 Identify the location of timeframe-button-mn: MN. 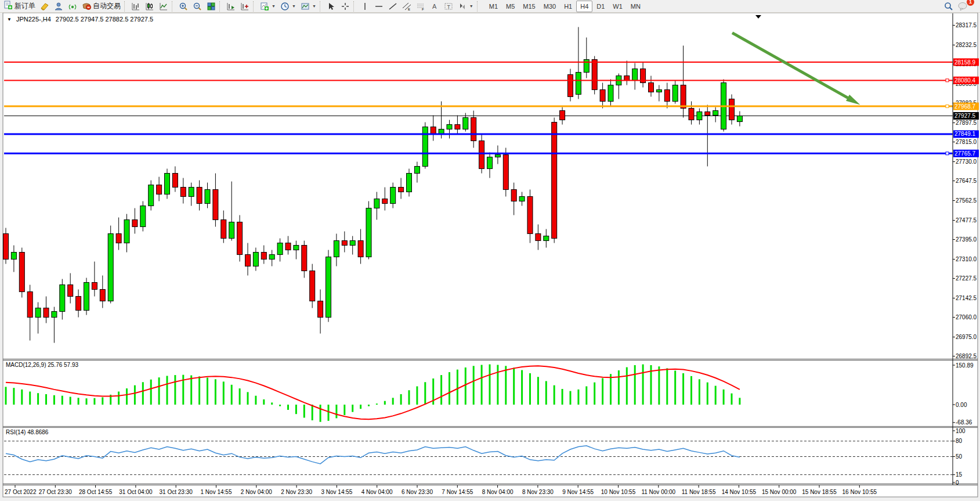
(636, 6).